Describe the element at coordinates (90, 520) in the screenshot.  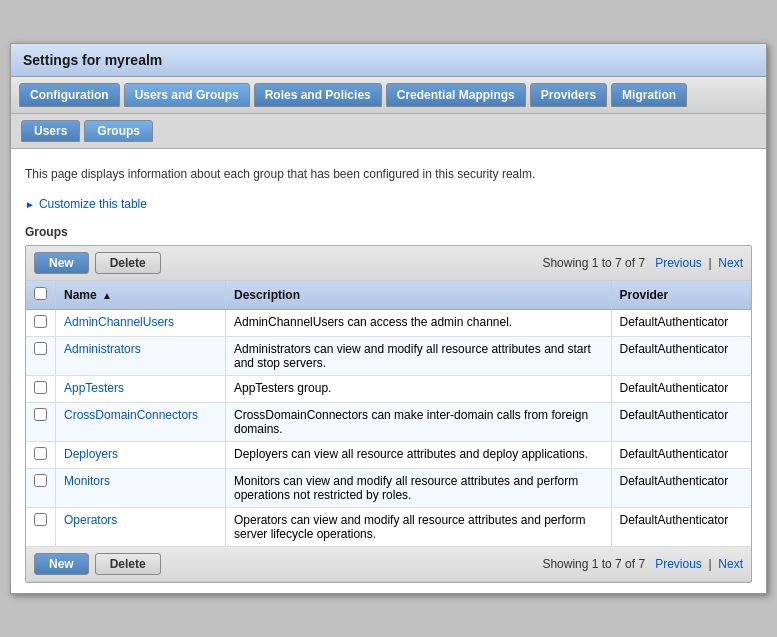
I see `group-name-link: Operators` at that location.